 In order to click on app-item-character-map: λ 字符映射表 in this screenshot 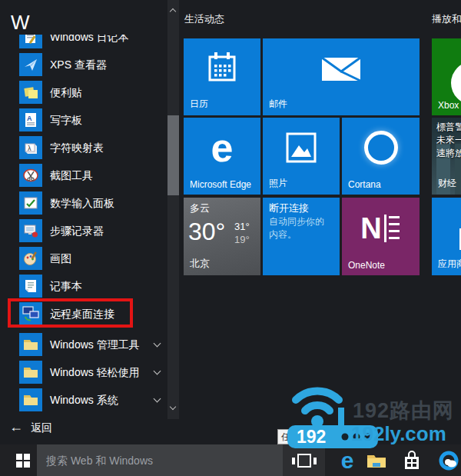, I will do `click(92, 148)`.